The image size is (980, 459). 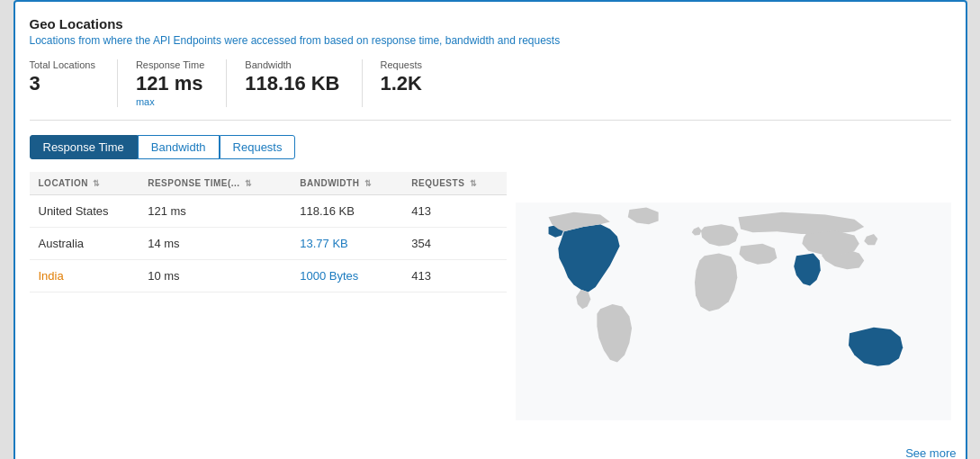 I want to click on stat-requests-label: Requests, so click(x=401, y=65).